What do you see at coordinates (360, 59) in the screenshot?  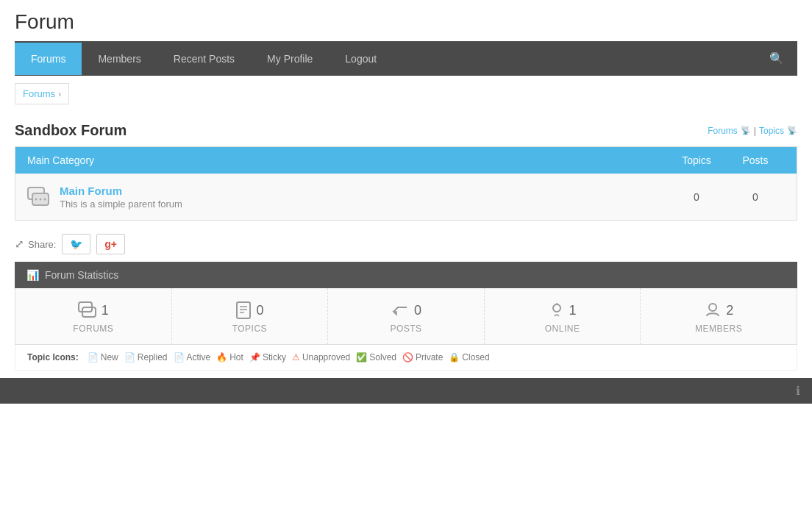 I see `nav-item-logout: Logout` at bounding box center [360, 59].